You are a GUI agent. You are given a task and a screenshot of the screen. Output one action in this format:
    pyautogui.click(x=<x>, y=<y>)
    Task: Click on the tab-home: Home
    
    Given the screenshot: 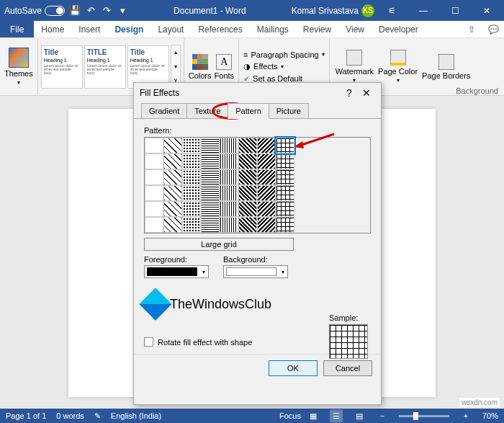 What is the action you would take?
    pyautogui.click(x=53, y=29)
    